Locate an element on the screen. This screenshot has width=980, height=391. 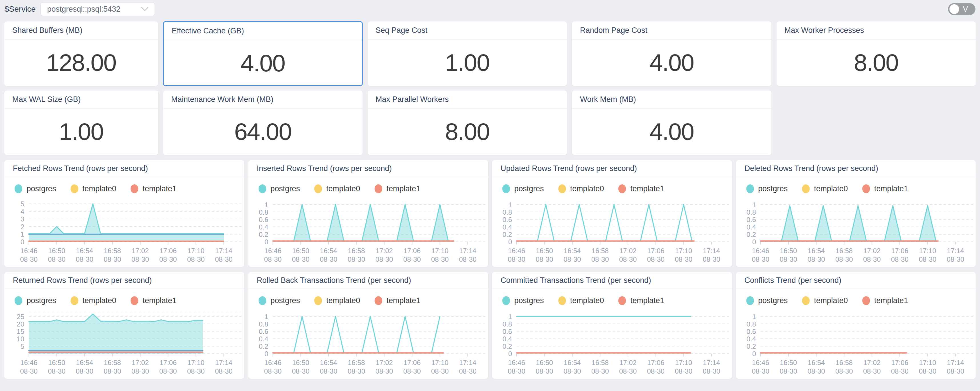
service-select: postgresql::psql:5432 is located at coordinates (98, 9).